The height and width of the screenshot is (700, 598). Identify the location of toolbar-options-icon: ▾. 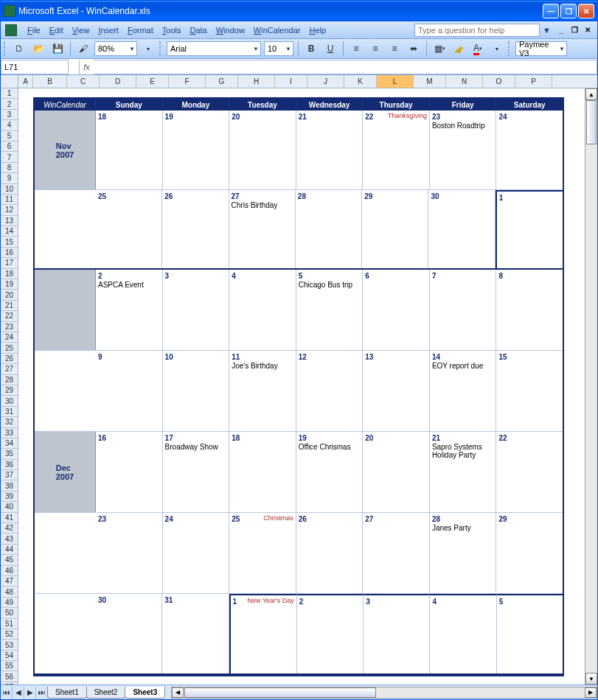
(148, 49).